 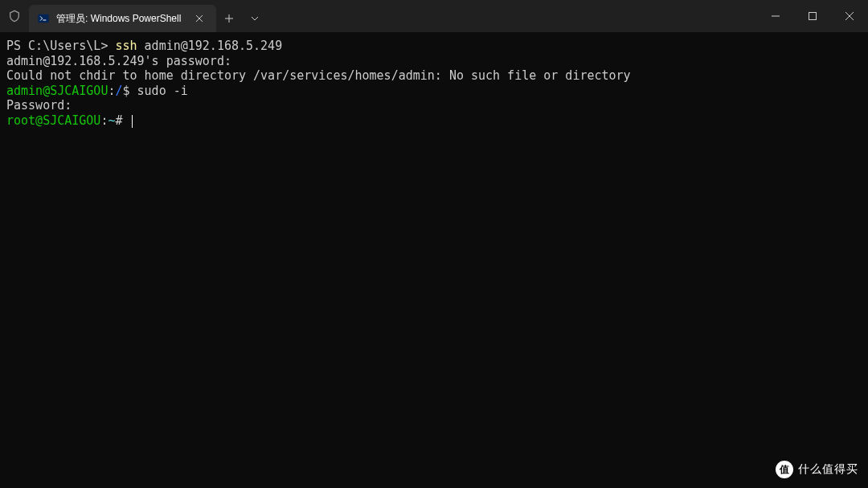 I want to click on output-line: Could not chdir to home directory /var/s…, so click(x=318, y=76).